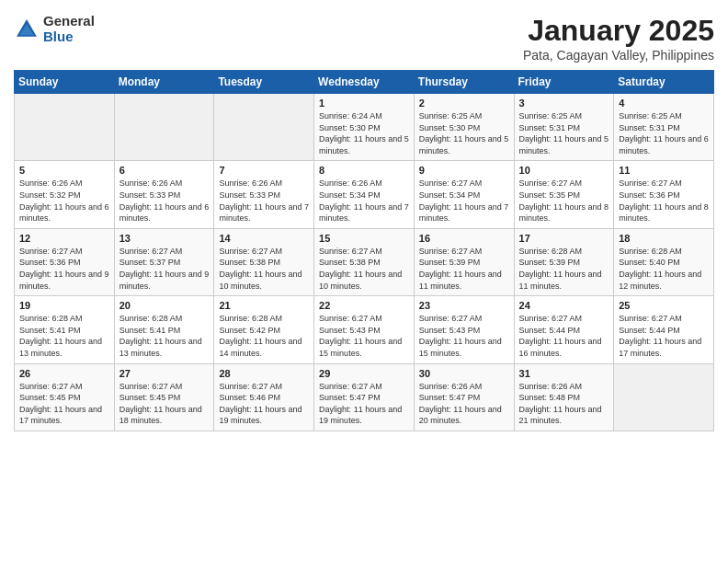  I want to click on calendar-title: January 2025, so click(619, 31).